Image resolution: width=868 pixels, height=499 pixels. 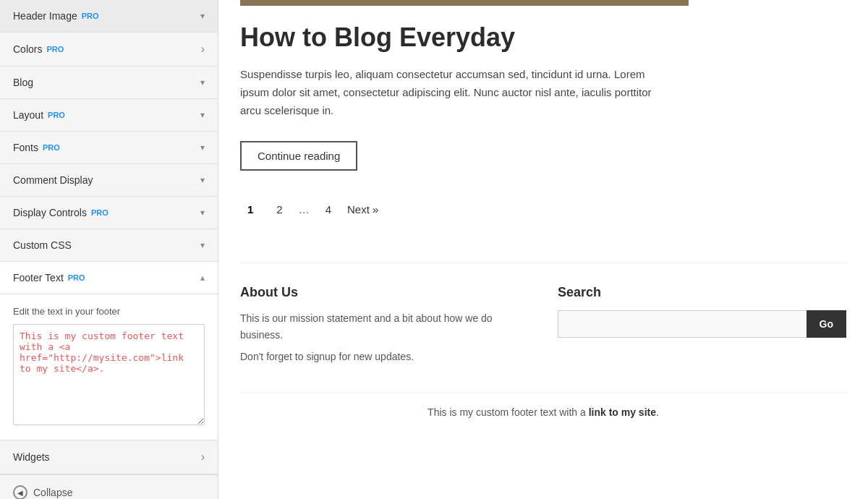 I want to click on pagination: 1 2 … 4 Next », so click(x=543, y=210).